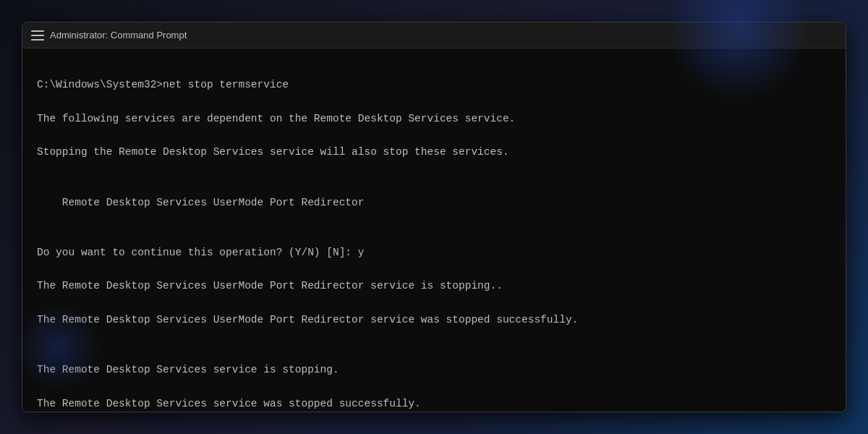 The image size is (868, 434). Describe the element at coordinates (434, 404) in the screenshot. I see `terminal-line: The Remote Desktop Services service was …` at that location.